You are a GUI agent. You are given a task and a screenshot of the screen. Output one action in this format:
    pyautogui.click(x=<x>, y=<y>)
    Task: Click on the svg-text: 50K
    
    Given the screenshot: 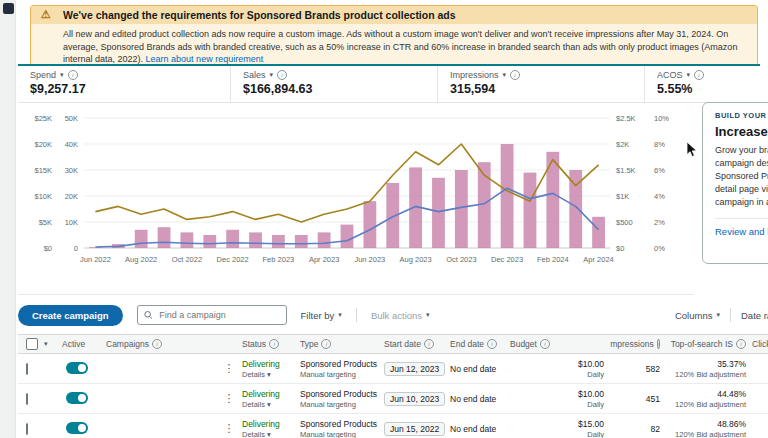 What is the action you would take?
    pyautogui.click(x=72, y=118)
    